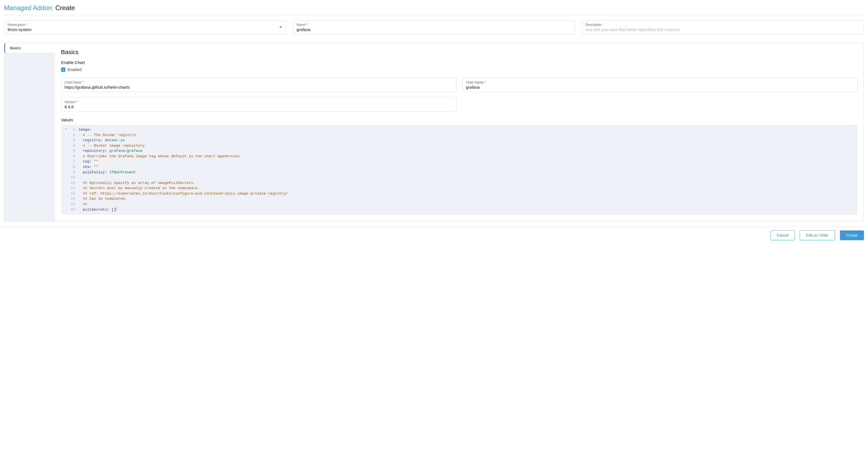  I want to click on chart-repo-field: Chart Repo *, so click(259, 85).